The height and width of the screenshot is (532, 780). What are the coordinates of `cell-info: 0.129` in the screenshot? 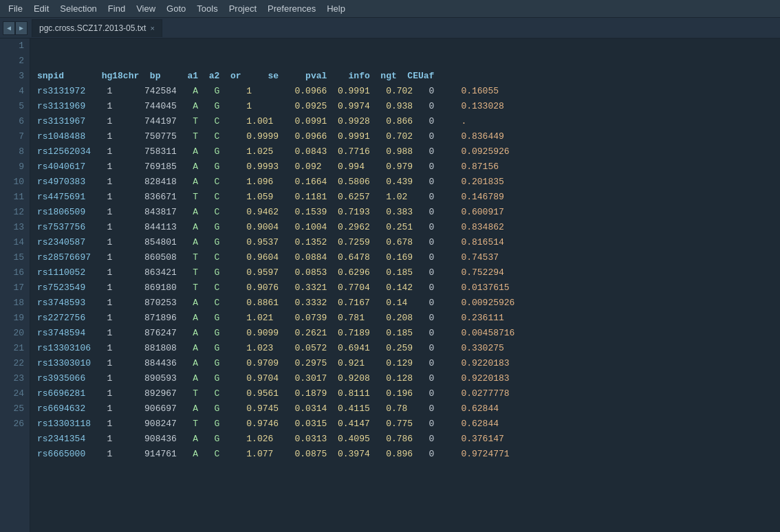 It's located at (407, 364).